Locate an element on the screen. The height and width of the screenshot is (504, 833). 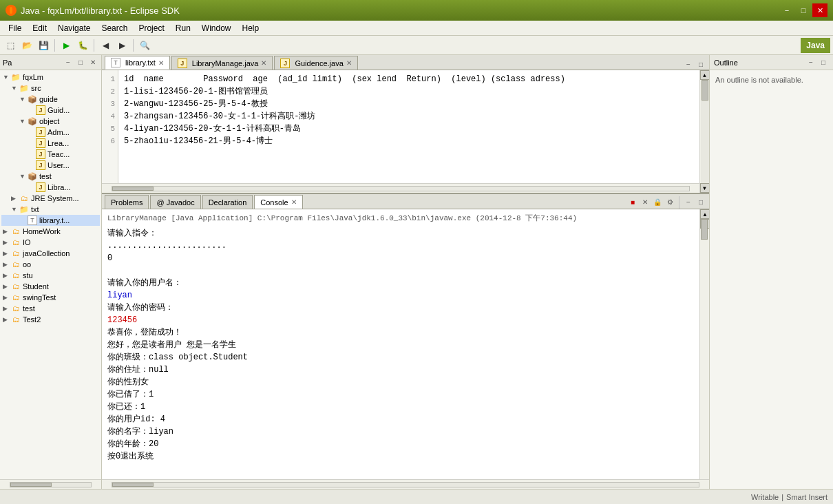
tree-item-test-proj: ▶ 🗂 test is located at coordinates (51, 308).